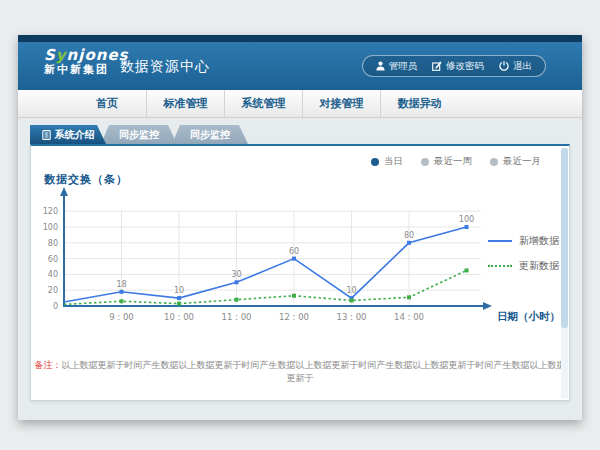 This screenshot has height=450, width=600. I want to click on x-tick-label: 14 : 00, so click(409, 317).